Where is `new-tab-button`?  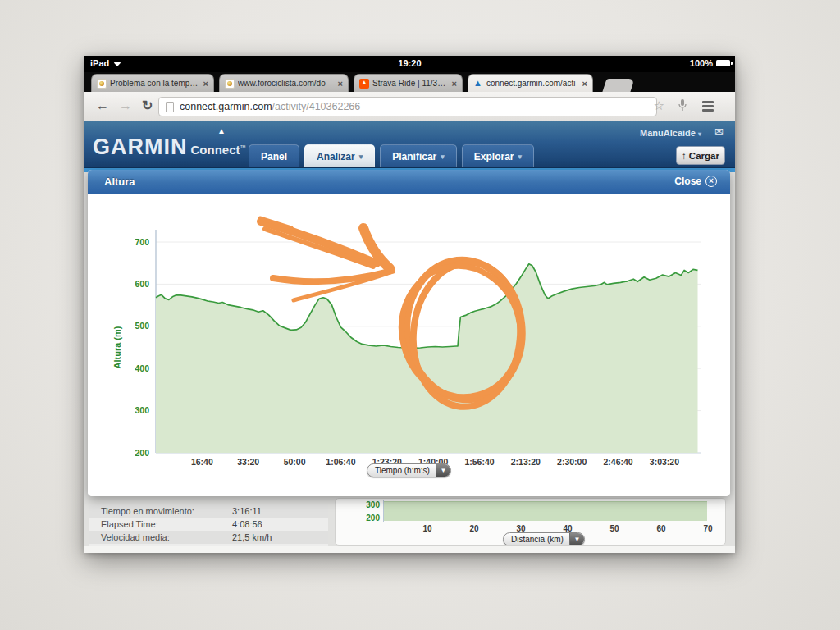 new-tab-button is located at coordinates (619, 85).